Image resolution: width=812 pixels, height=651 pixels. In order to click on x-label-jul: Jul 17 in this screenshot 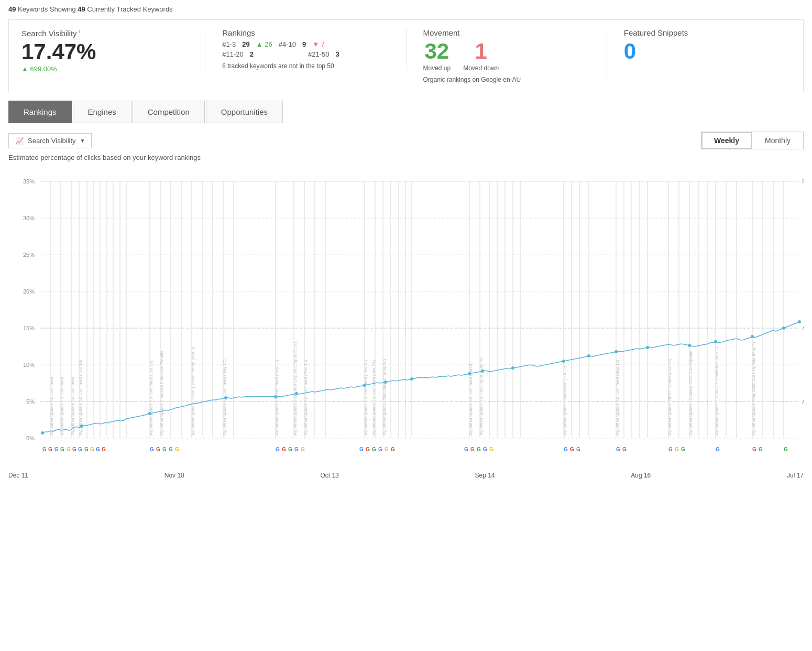, I will do `click(795, 475)`.